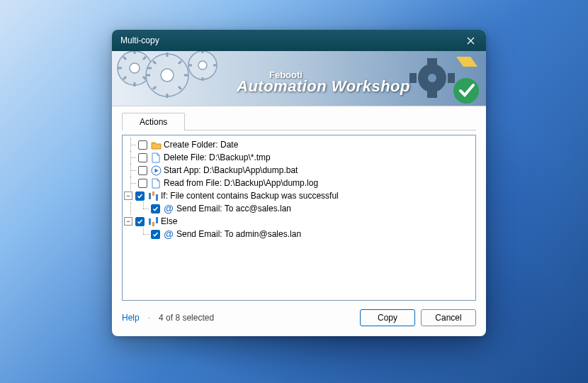 The image size is (588, 383). I want to click on tab-actions: Actions, so click(153, 122).